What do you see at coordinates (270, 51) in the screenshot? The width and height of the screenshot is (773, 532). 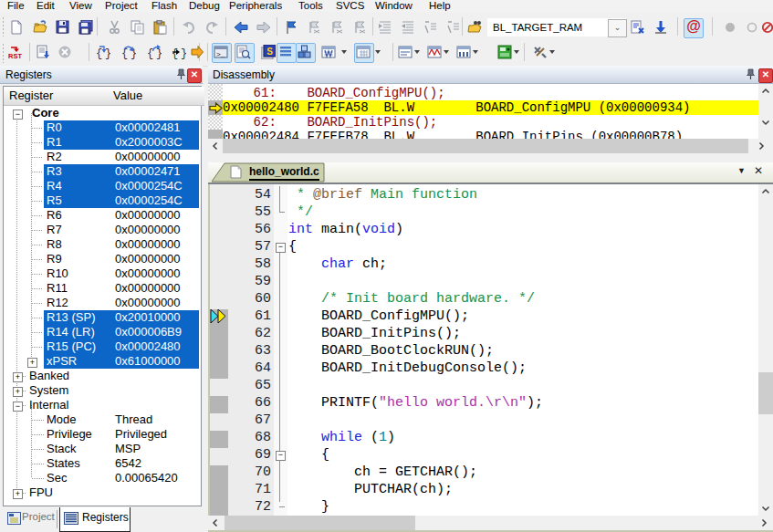 I see `svg-text: S` at bounding box center [270, 51].